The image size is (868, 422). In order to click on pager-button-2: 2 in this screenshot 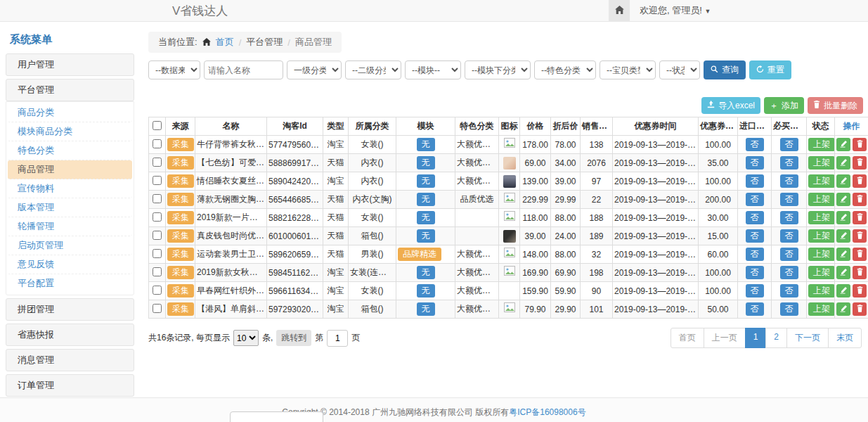, I will do `click(776, 338)`.